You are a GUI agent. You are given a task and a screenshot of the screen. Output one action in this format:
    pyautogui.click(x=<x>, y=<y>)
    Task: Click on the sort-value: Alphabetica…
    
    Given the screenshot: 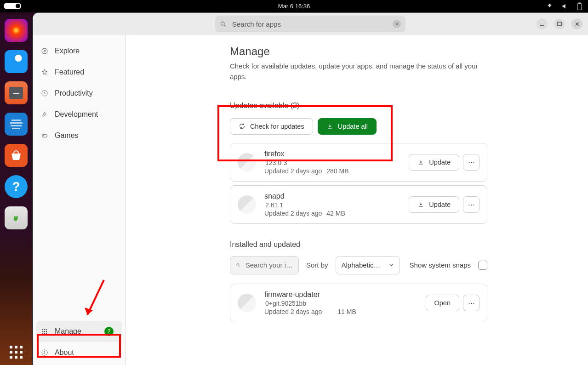 What is the action you would take?
    pyautogui.click(x=362, y=265)
    